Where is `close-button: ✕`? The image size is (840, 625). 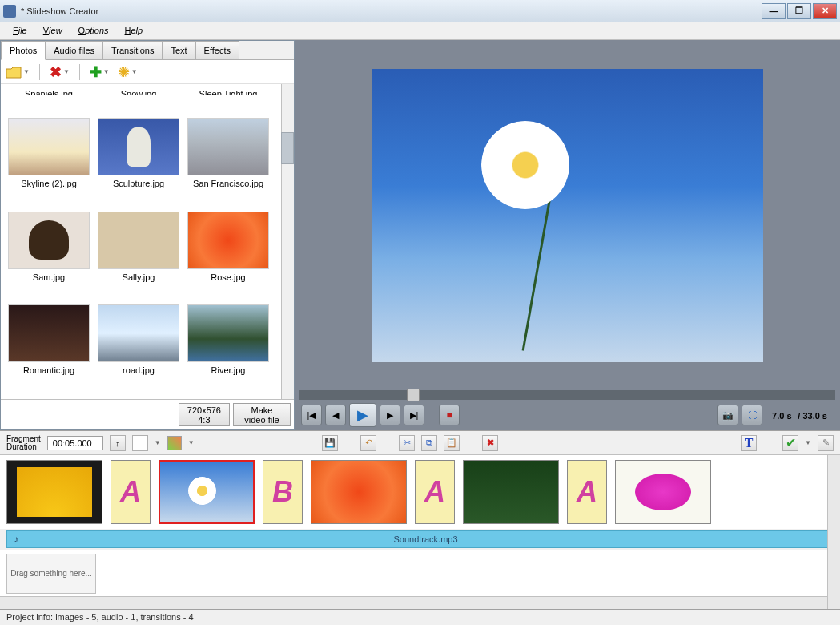
close-button: ✕ is located at coordinates (825, 11).